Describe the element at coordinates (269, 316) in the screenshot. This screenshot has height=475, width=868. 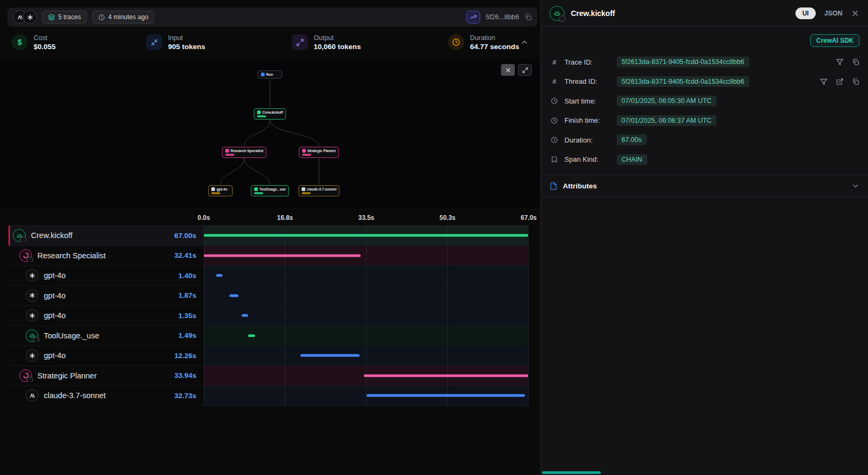
I see `waterfall-row-gpt-4o: gpt-4o 1.35s` at that location.